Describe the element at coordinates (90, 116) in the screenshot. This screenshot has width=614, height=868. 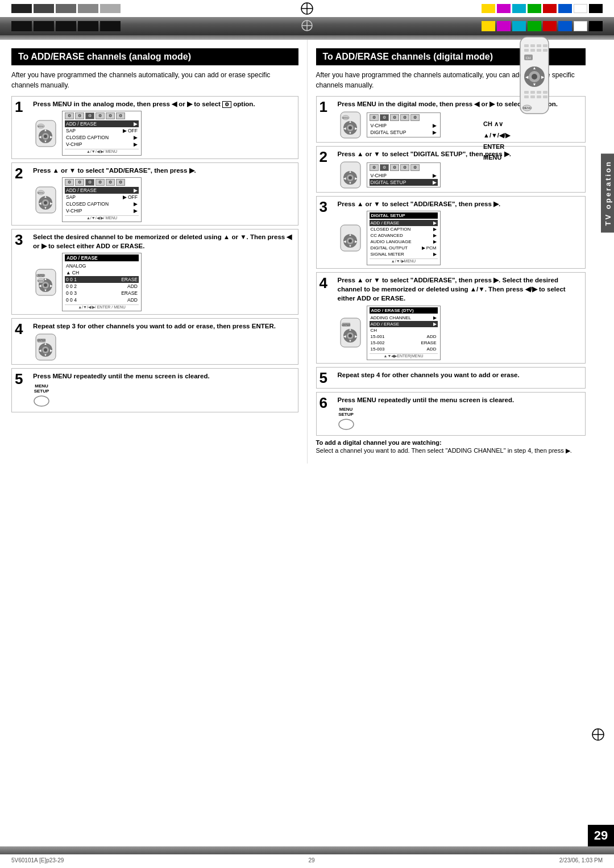
I see `tab-3: ⚙` at that location.